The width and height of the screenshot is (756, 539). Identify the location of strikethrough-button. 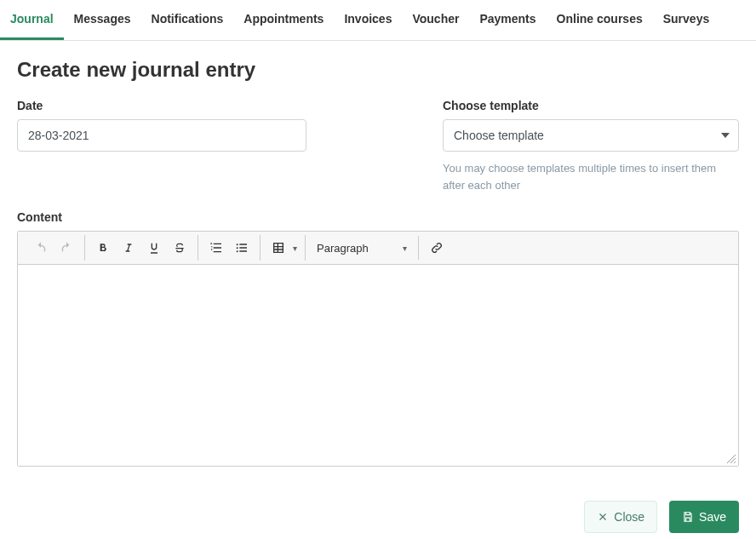
(180, 248).